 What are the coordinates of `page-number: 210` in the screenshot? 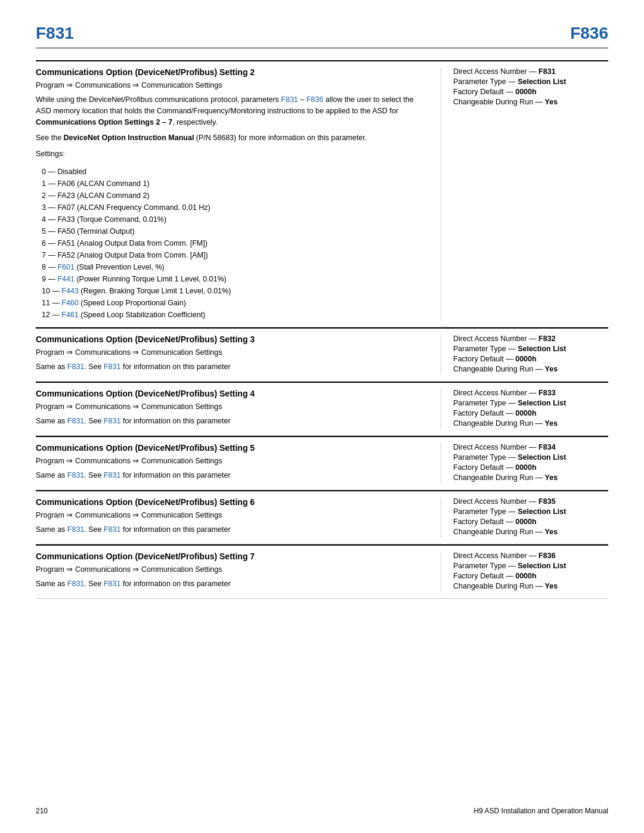 It's located at (42, 811).